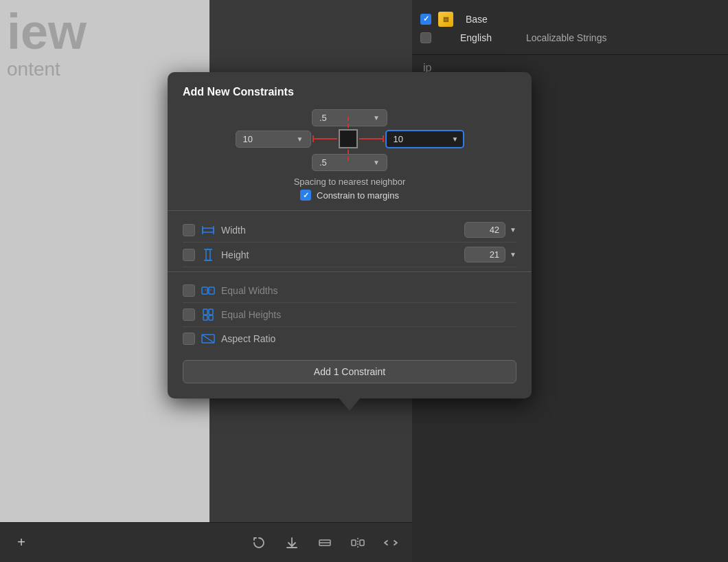 This screenshot has height=562, width=728. Describe the element at coordinates (376, 162) in the screenshot. I see `bottom-spacing-arrow: ▼` at that location.